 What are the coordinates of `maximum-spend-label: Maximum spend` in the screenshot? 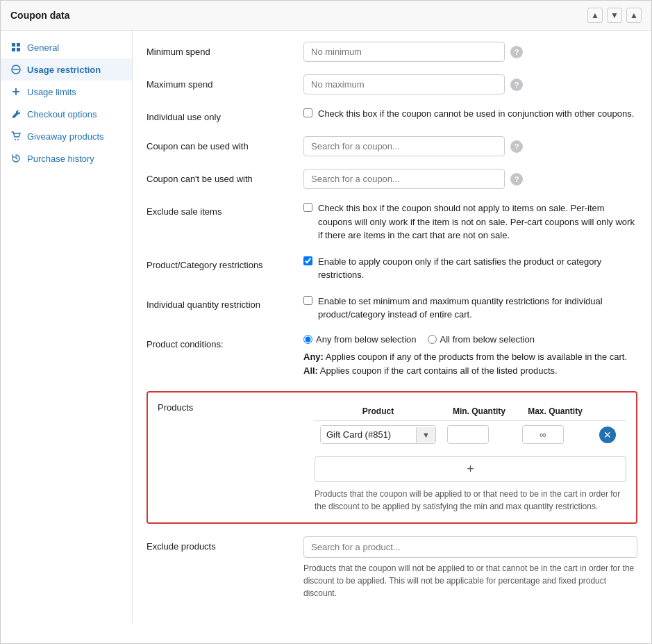 It's located at (219, 83).